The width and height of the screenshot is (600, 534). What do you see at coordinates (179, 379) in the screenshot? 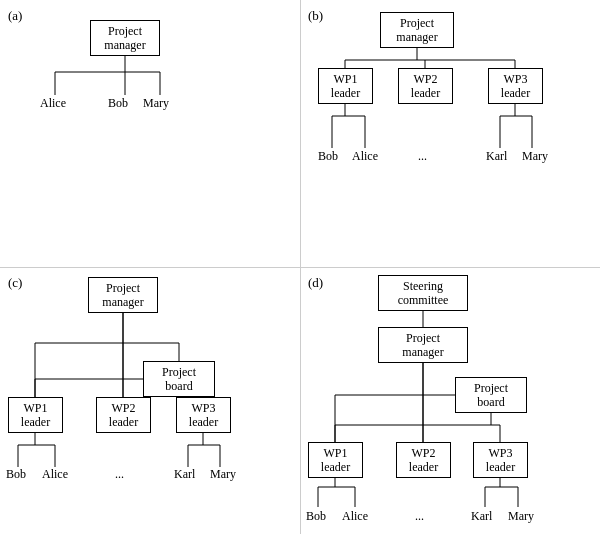
I see `box-pb-c: Projectboard` at bounding box center [179, 379].